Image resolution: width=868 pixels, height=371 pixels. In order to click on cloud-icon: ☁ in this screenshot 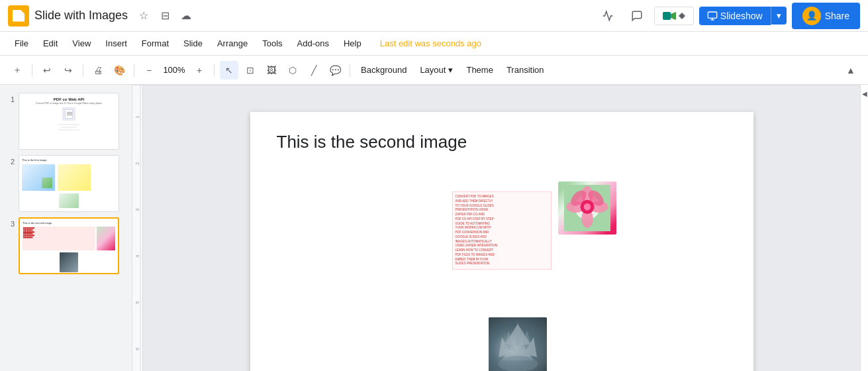, I will do `click(186, 16)`.